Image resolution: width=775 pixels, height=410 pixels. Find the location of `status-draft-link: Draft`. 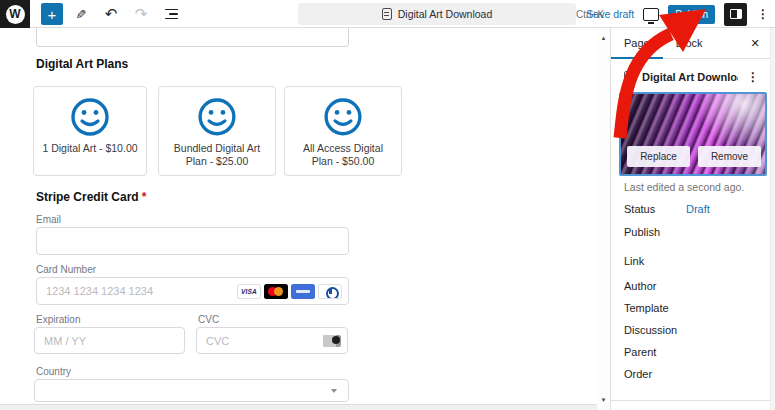

status-draft-link: Draft is located at coordinates (698, 209).